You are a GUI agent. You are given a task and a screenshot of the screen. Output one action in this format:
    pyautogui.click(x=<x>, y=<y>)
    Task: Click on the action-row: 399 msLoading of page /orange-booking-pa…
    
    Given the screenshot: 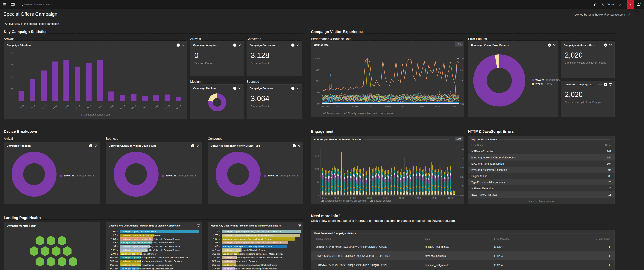 What is the action you would take?
    pyautogui.click(x=256, y=254)
    